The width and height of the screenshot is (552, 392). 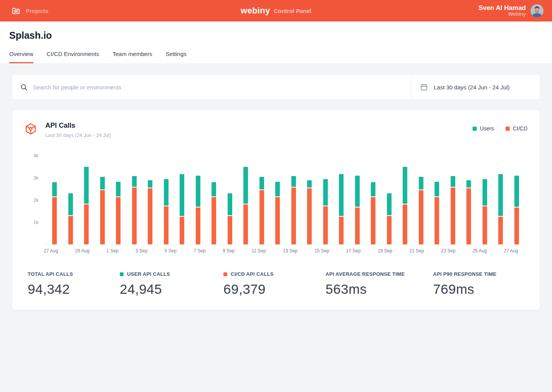 I want to click on search-input, so click(x=218, y=87).